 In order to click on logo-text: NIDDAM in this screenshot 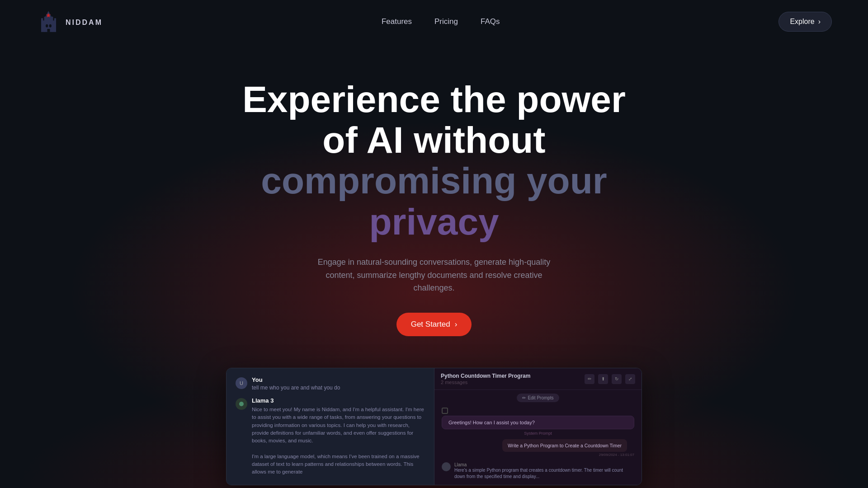, I will do `click(84, 23)`.